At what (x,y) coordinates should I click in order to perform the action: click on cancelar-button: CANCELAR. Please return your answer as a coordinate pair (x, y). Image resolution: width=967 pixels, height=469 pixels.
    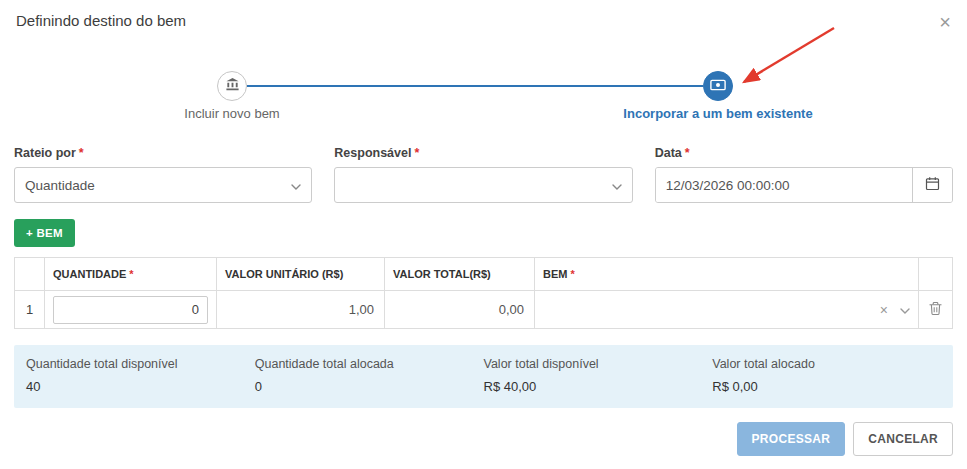
    Looking at the image, I should click on (903, 439).